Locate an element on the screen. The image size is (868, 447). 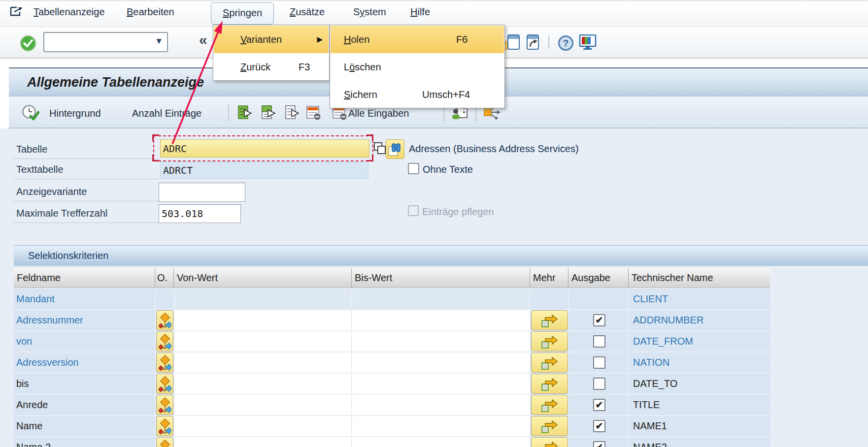
menu-tabellenanzeige: Tabellenanzeige is located at coordinates (69, 12).